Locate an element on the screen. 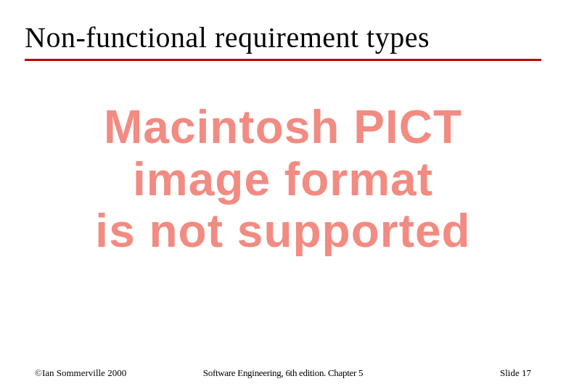  footer-copyright: ©Ian Sommerville 2000 is located at coordinates (81, 373).